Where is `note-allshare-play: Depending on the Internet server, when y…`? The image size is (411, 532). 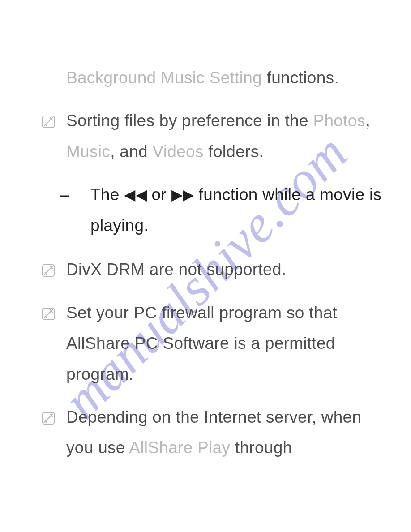
note-allshare-play: Depending on the Internet server, when y… is located at coordinates (214, 433).